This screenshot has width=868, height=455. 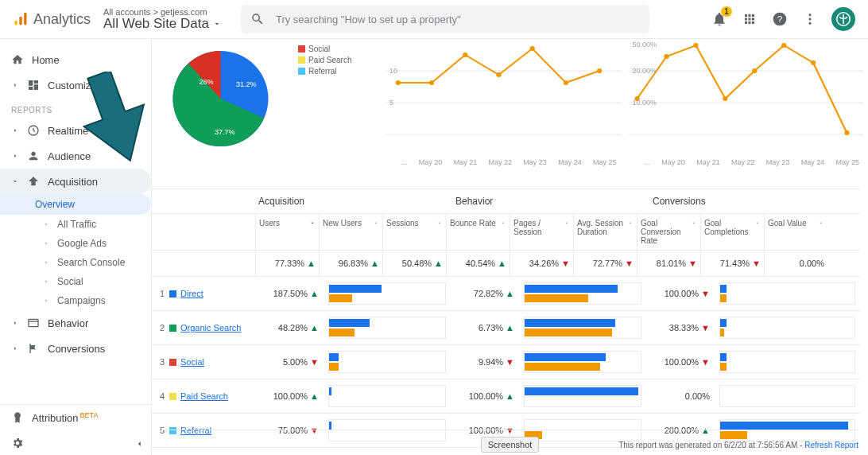 What do you see at coordinates (15, 181) in the screenshot?
I see `caret-down-icon` at bounding box center [15, 181].